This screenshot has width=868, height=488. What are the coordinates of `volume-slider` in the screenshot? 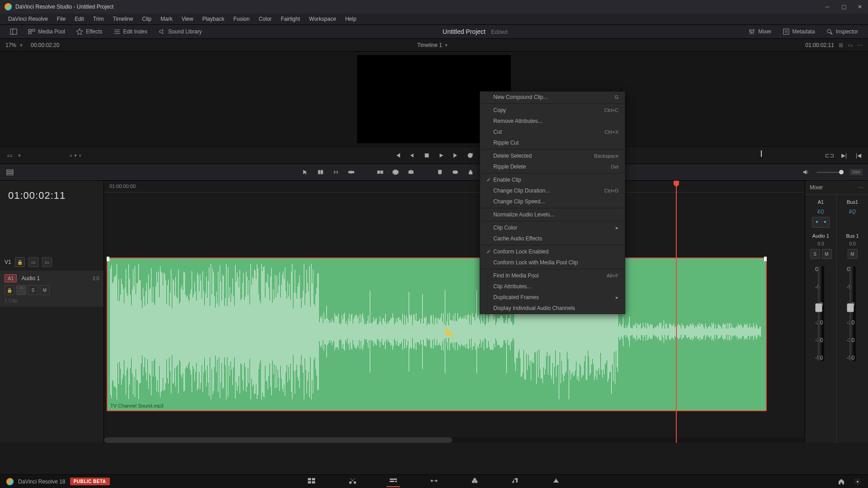 It's located at (830, 173).